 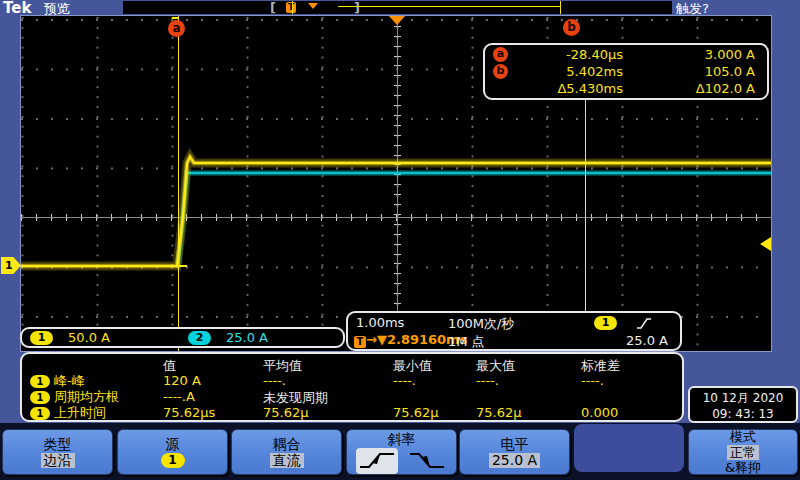 What do you see at coordinates (328, 397) in the screenshot?
I see `measurement-mean: 未发现周期` at bounding box center [328, 397].